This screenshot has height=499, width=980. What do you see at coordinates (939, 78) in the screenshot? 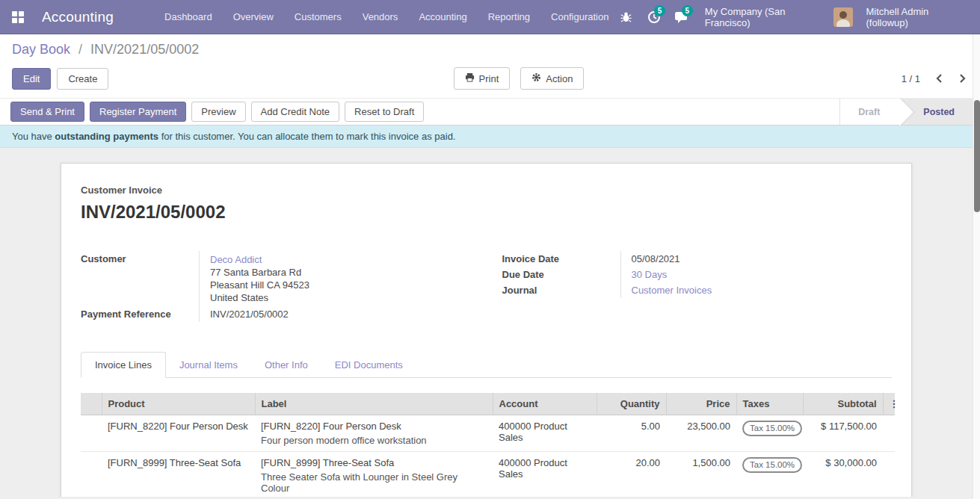
I see `pager-previous-icon` at bounding box center [939, 78].